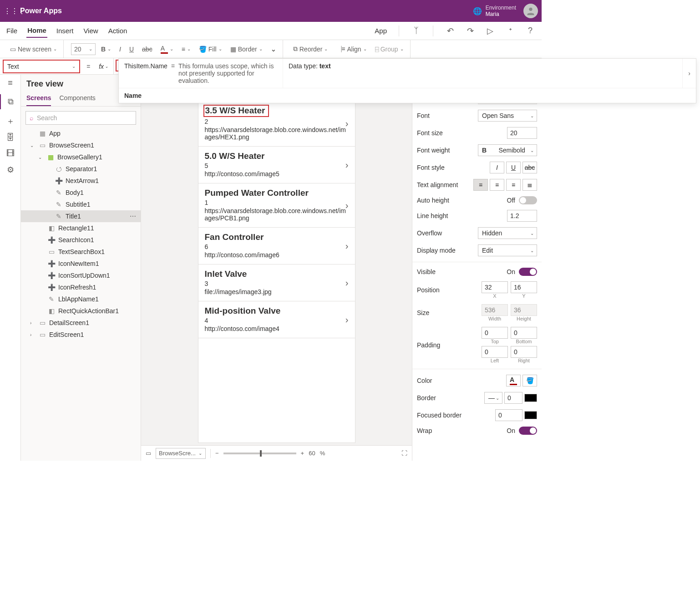  I want to click on menu-insert: Insert, so click(65, 31).